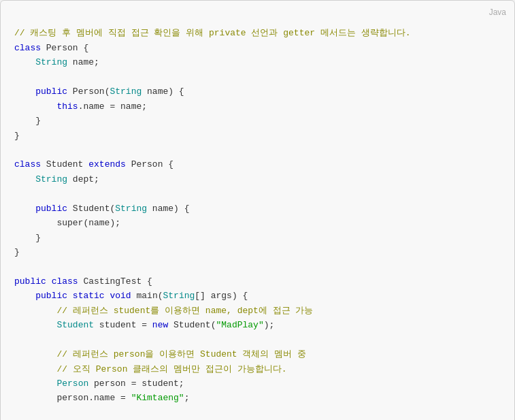 The image size is (515, 420). What do you see at coordinates (498, 13) in the screenshot?
I see `language-badge: Java` at bounding box center [498, 13].